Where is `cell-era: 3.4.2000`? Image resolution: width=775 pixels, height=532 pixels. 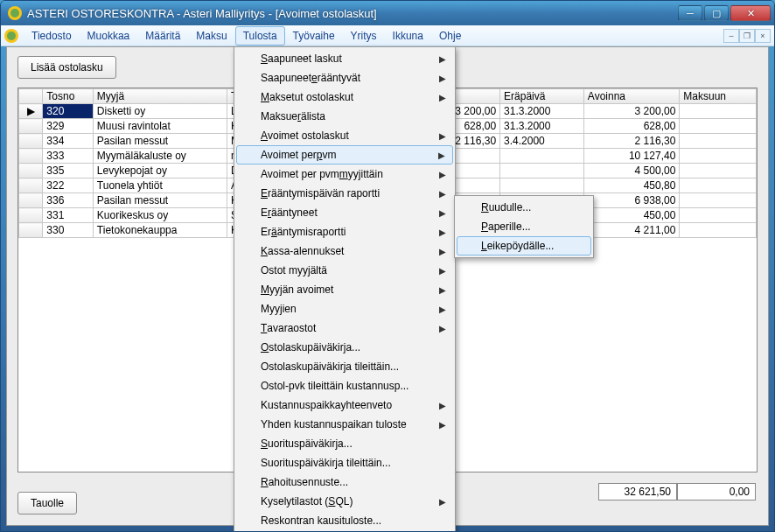
cell-era: 3.4.2000 is located at coordinates (542, 142).